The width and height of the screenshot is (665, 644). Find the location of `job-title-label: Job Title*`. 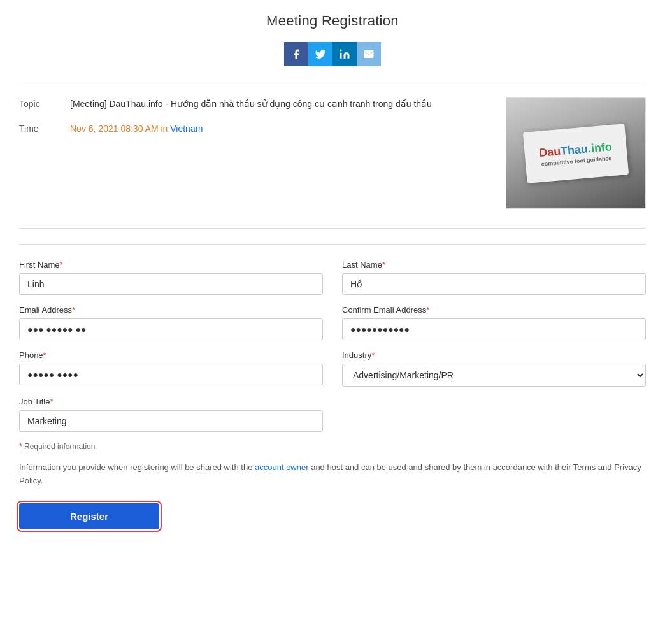

job-title-label: Job Title* is located at coordinates (171, 401).